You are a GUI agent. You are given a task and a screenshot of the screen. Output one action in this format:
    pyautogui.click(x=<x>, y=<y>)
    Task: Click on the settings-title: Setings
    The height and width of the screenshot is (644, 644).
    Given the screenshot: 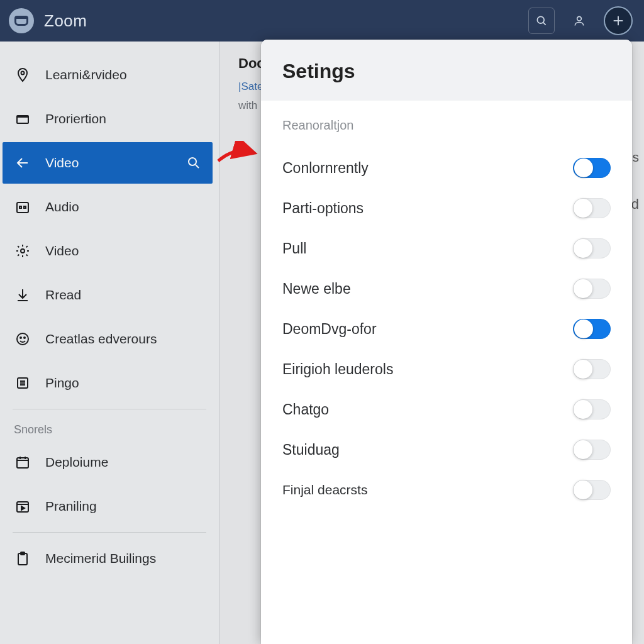 What is the action you would take?
    pyautogui.click(x=447, y=72)
    